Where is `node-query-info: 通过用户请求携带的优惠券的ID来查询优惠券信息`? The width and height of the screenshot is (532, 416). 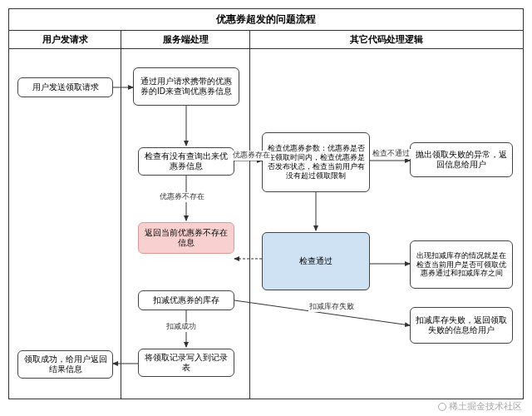 node-query-info: 通过用户请求携带的优惠券的ID来查询优惠券信息 is located at coordinates (186, 87).